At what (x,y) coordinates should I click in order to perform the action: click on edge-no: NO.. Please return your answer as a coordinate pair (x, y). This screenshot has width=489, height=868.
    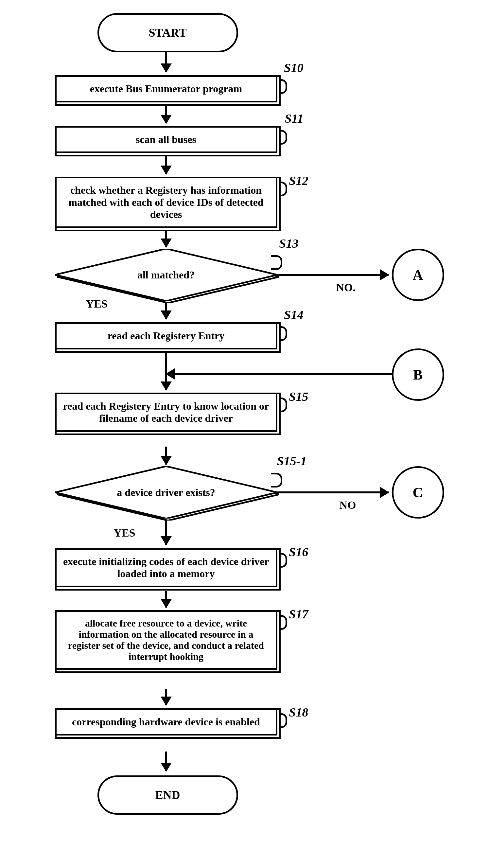
    Looking at the image, I should click on (346, 288).